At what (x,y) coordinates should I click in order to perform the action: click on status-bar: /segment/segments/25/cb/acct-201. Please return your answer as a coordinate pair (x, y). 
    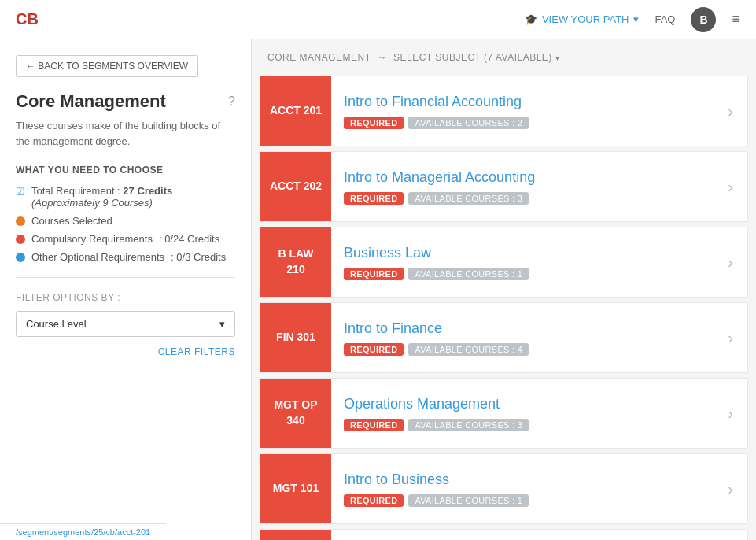
    Looking at the image, I should click on (83, 532).